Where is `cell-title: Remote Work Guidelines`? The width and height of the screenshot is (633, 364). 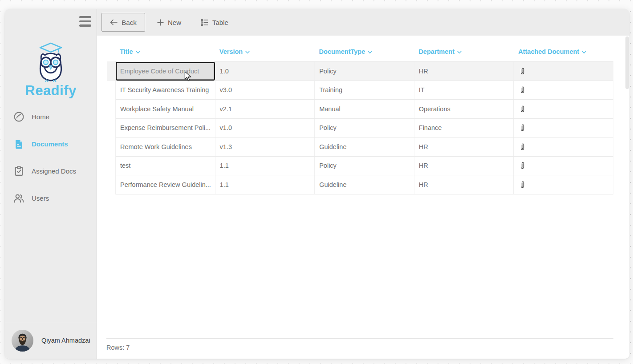
cell-title: Remote Work Guidelines is located at coordinates (166, 147).